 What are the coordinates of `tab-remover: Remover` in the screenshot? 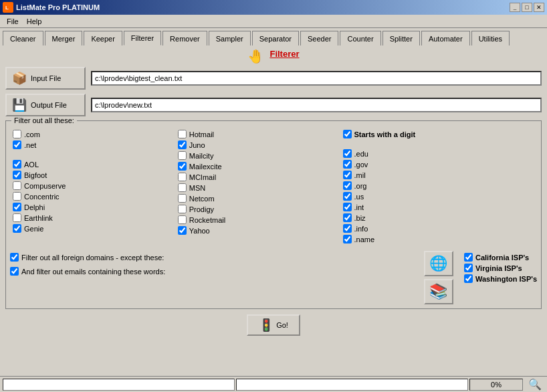 It's located at (185, 38).